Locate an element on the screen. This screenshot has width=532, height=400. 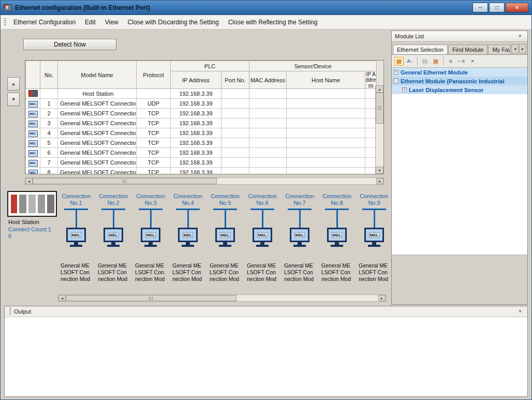
diagram-horizontal-scrollbar: ◄ ► is located at coordinates (222, 298).